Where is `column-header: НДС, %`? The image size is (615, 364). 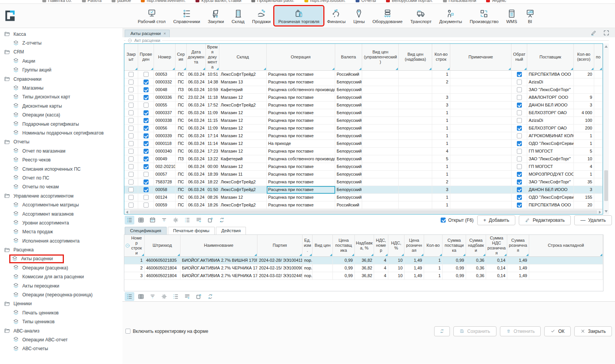
column-header: НДС, % is located at coordinates (396, 246).